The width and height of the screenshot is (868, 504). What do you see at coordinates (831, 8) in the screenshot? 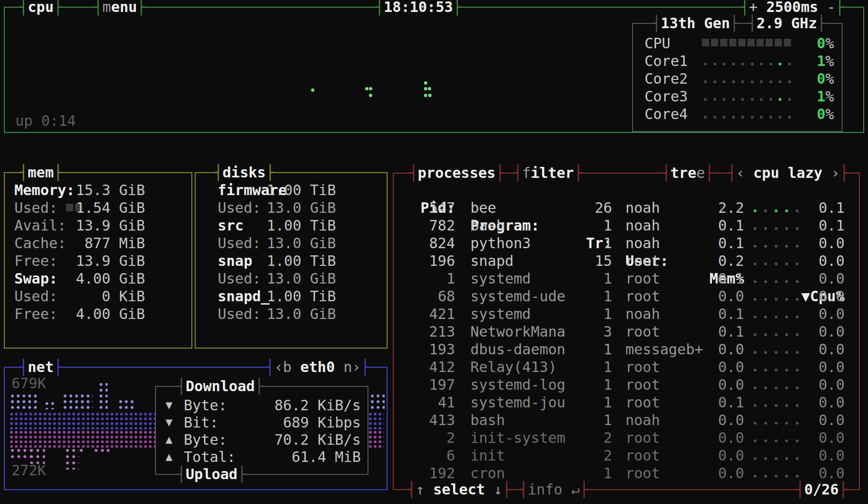
I see `interval-decrease-button: -` at bounding box center [831, 8].